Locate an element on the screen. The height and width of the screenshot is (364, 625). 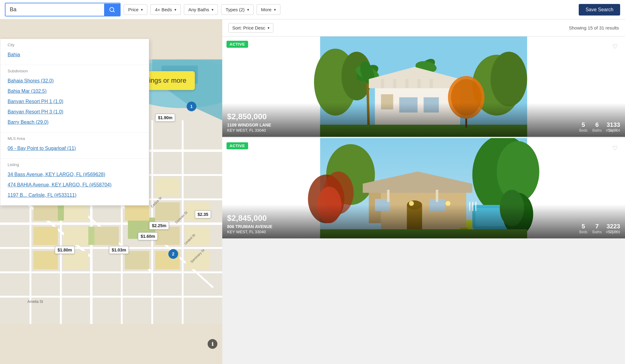
sort-button: Sort: Price Desc is located at coordinates (251, 28).